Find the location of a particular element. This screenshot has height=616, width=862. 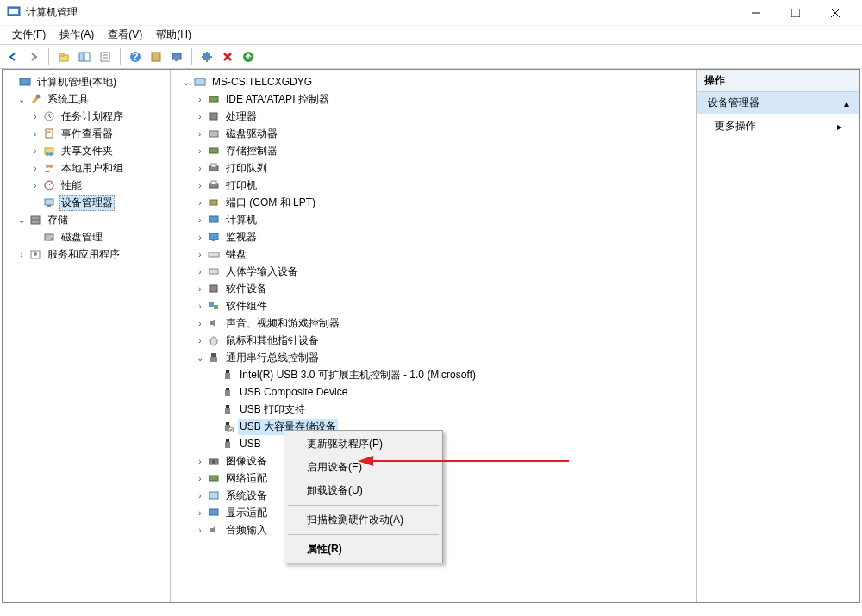

usb-plug-disabled-icon is located at coordinates (228, 426).